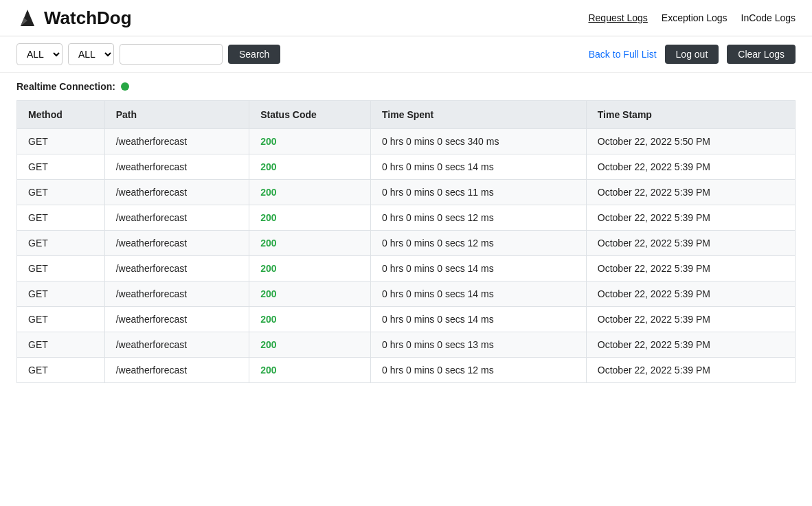 Image resolution: width=812 pixels, height=506 pixels. Describe the element at coordinates (622, 54) in the screenshot. I see `back-to-full-list-link: Back to Full List` at that location.